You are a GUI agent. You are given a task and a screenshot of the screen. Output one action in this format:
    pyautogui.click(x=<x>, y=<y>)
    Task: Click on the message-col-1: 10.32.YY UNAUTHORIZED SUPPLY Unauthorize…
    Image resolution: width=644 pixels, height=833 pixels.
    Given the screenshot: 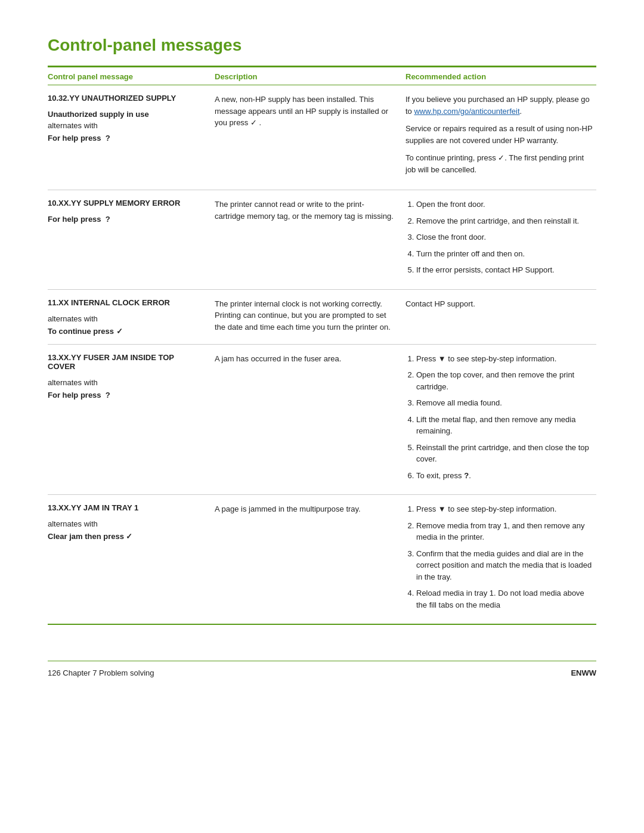 What is the action you would take?
    pyautogui.click(x=131, y=137)
    